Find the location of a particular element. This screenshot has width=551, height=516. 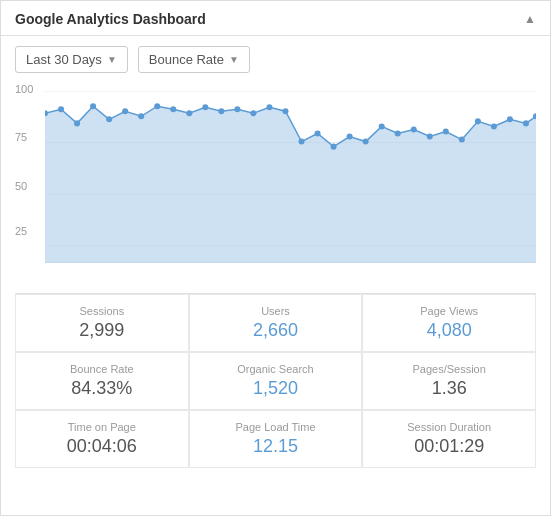

stat-label: Pages/Session is located at coordinates (448, 369).